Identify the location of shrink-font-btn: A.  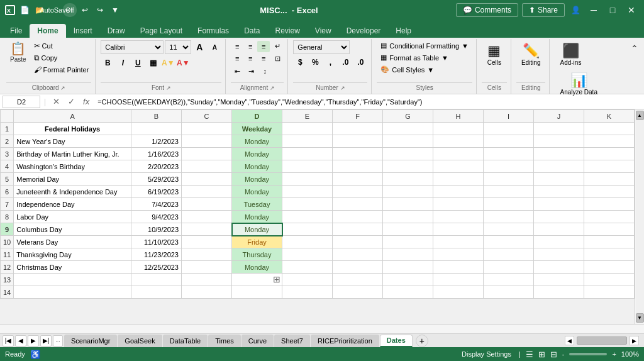
(214, 47).